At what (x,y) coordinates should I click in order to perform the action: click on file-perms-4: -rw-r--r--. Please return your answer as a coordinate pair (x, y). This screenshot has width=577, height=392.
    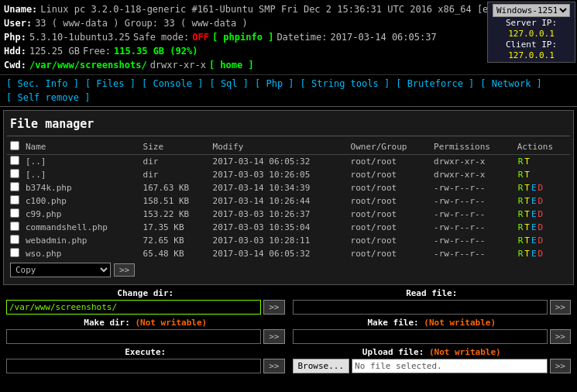
    Looking at the image, I should click on (472, 214).